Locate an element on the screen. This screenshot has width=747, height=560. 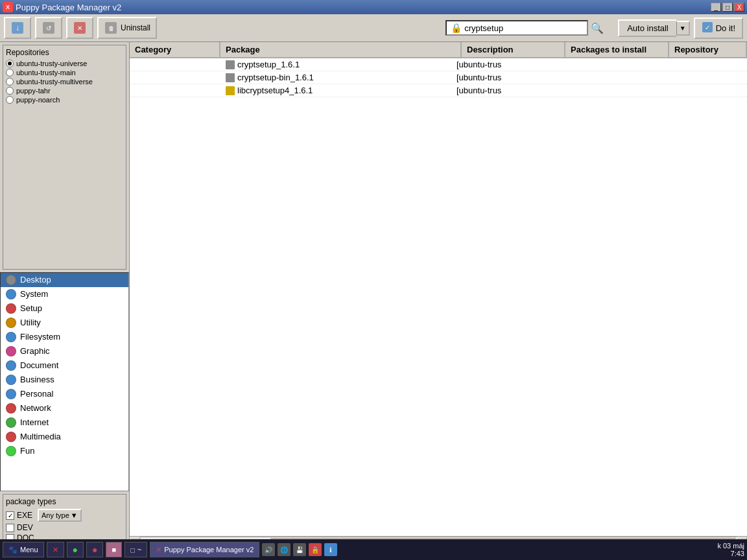
taskbar-puppy-icon: ✕ is located at coordinates (56, 550).